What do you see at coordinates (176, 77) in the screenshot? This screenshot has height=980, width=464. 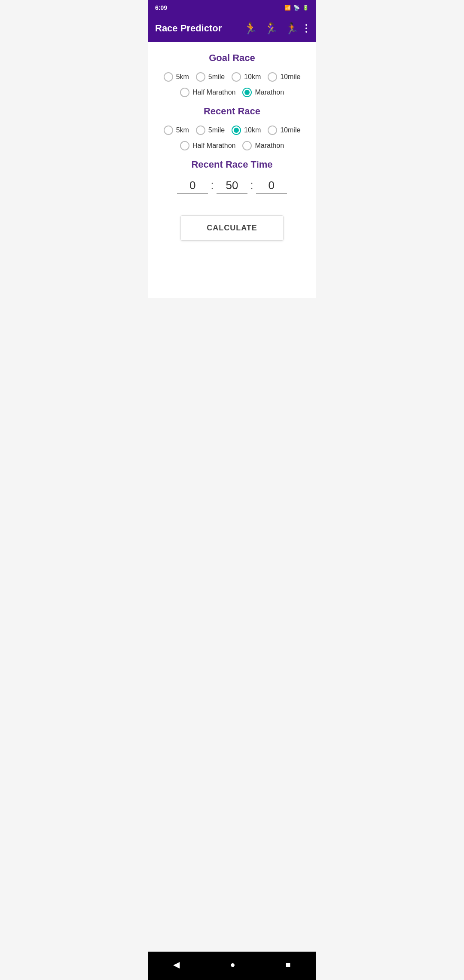 I see `goal-5km-option: 5km` at bounding box center [176, 77].